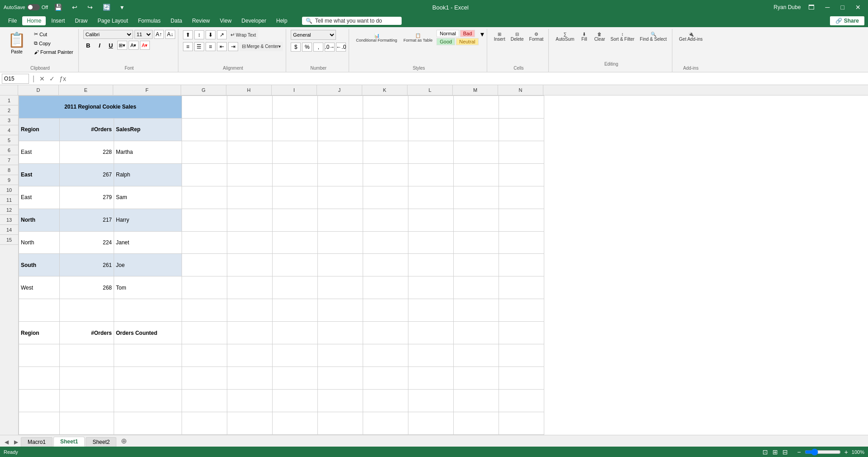  What do you see at coordinates (205, 310) in the screenshot?
I see `cell-g10` at bounding box center [205, 310].